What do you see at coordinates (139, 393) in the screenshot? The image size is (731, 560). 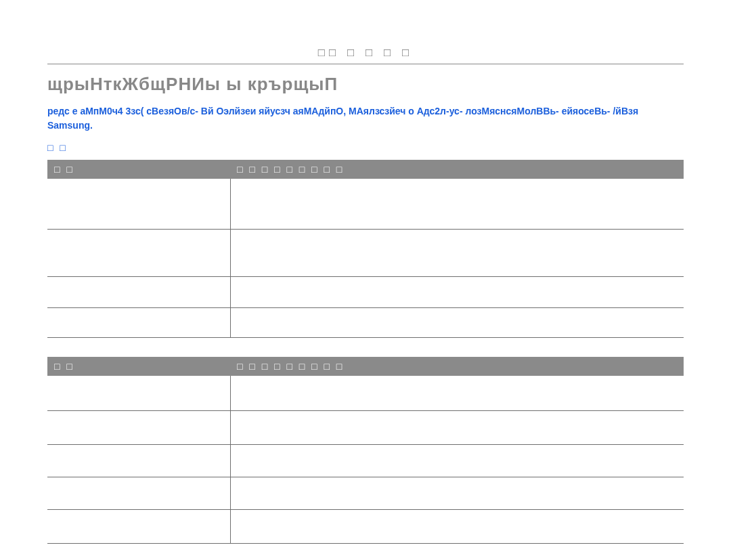 I see `table2-r0-a` at bounding box center [139, 393].